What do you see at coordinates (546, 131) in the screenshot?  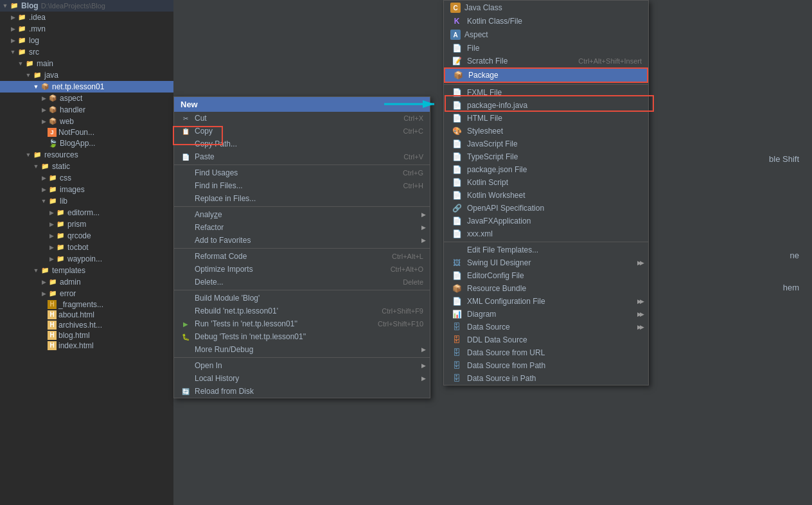 I see `new-submenu-stylesheet: 🎨 Stylesheet` at bounding box center [546, 131].